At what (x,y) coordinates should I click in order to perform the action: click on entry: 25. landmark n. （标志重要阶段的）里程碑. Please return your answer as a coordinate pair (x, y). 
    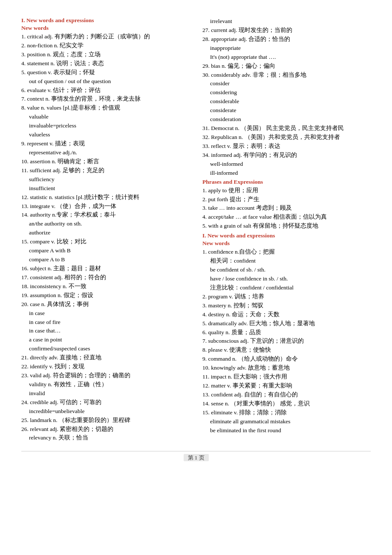
    Looking at the image, I should click on (106, 420).